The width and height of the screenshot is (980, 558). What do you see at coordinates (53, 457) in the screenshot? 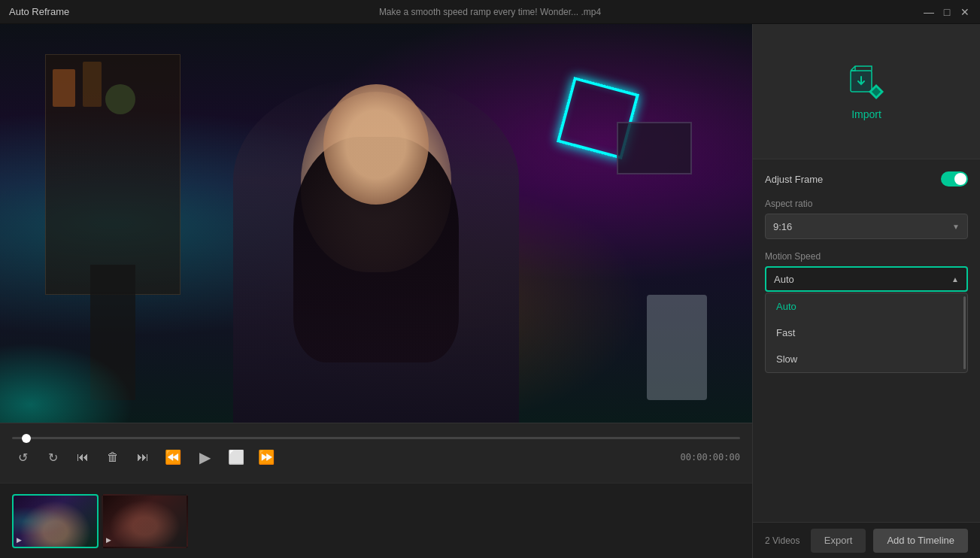
I see `redo-button: ↻` at bounding box center [53, 457].